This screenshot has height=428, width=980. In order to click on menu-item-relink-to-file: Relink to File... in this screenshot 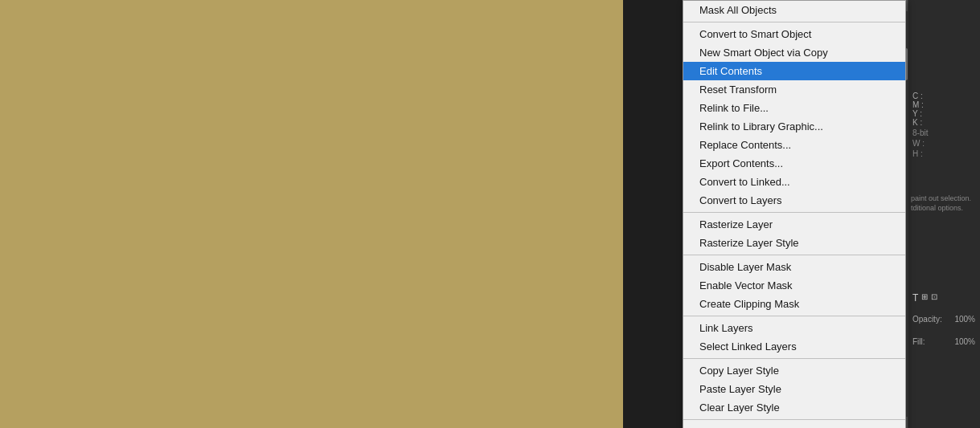, I will do `click(794, 108)`.